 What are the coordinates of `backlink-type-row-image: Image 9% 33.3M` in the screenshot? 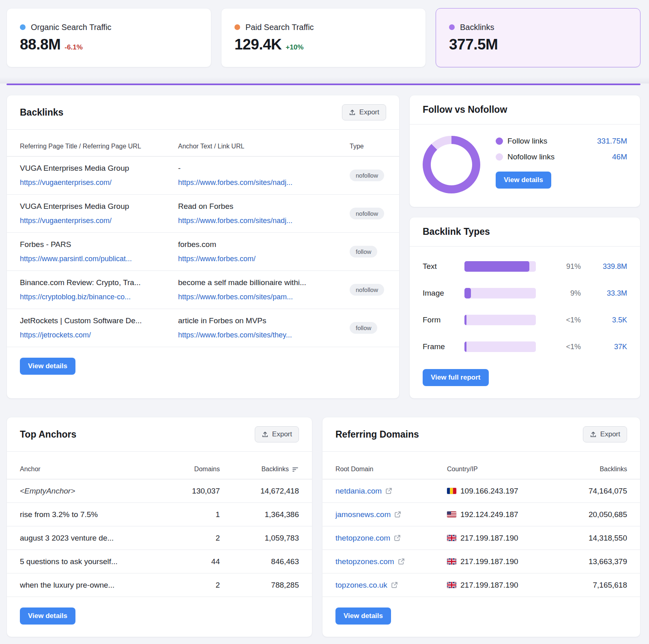 It's located at (525, 293).